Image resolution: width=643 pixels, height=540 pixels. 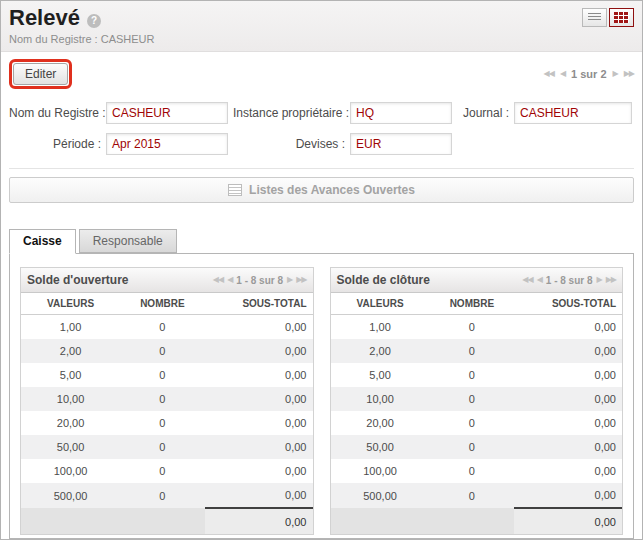 I want to click on column-header-row: VALEURS NOMBRE SOUS-TOTAL, so click(x=477, y=304).